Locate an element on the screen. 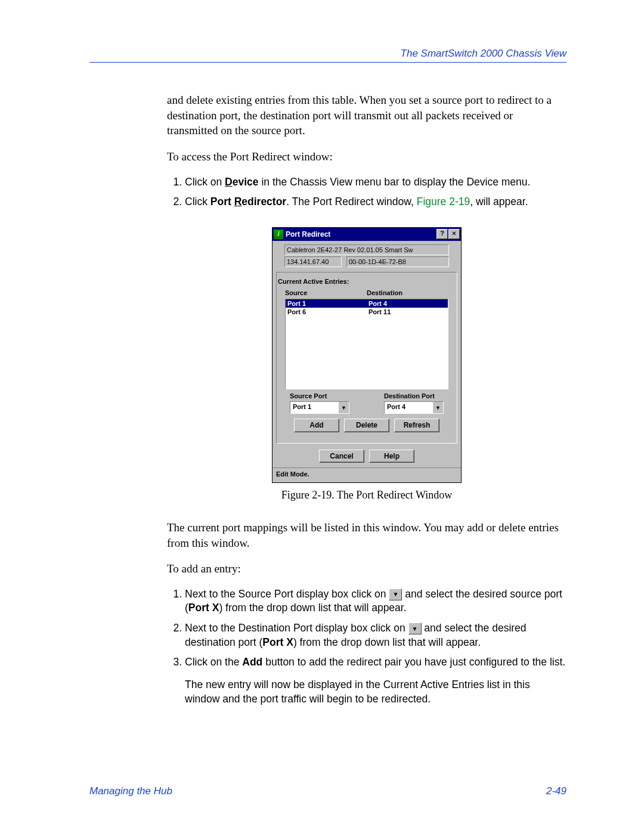 The image size is (644, 833). refresh-button: Refresh is located at coordinates (417, 425).